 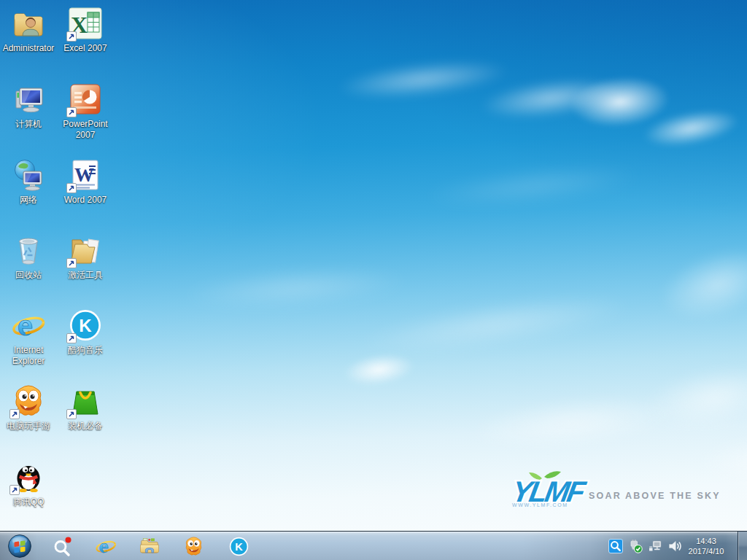 I want to click on start-button, so click(x=20, y=545).